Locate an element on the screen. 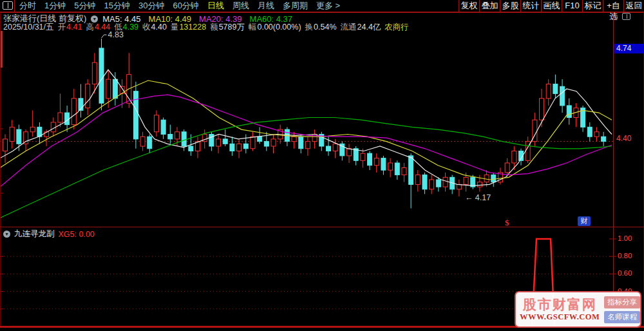 This screenshot has height=331, width=644. button-叠加: 叠加 is located at coordinates (489, 6).